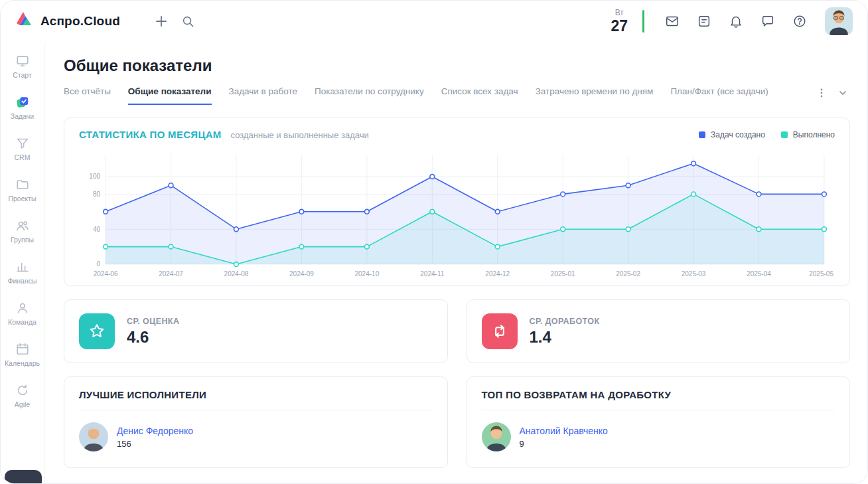 The height and width of the screenshot is (484, 868). What do you see at coordinates (644, 21) in the screenshot?
I see `status-indicator-bar` at bounding box center [644, 21].